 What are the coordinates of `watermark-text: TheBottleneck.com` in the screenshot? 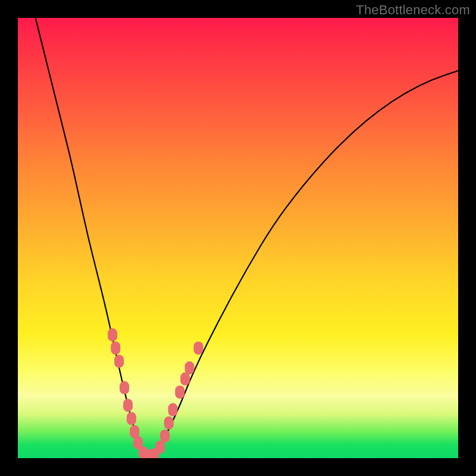 It's located at (413, 10).